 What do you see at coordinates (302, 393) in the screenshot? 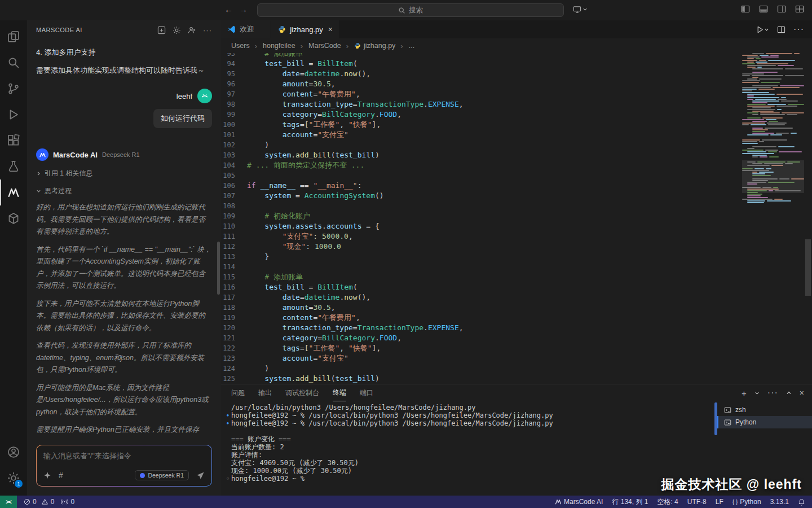
I see `tab-debug-console: 调试控制台` at bounding box center [302, 393].